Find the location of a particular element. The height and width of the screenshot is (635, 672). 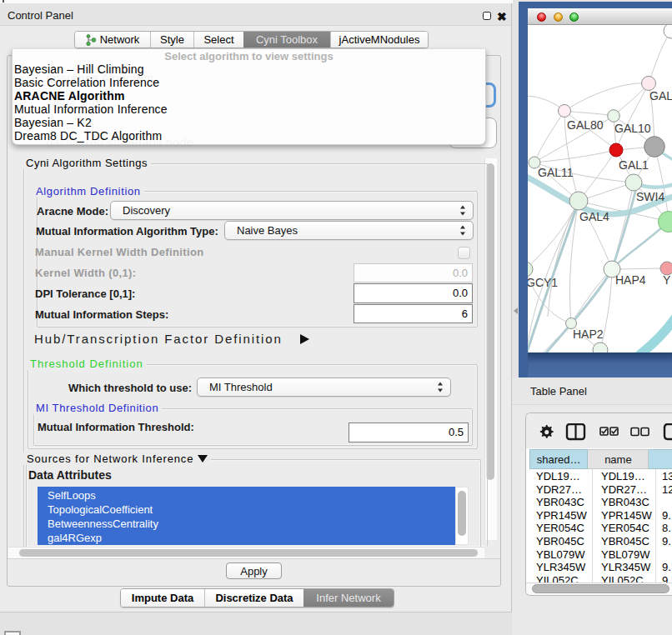

svg-text: GAL10 is located at coordinates (633, 128).